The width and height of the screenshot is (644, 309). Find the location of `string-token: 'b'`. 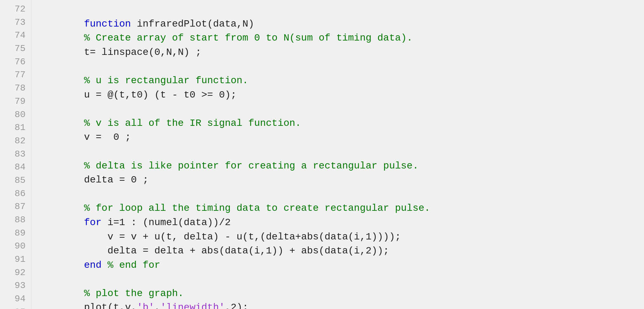

string-token: 'b' is located at coordinates (146, 306).